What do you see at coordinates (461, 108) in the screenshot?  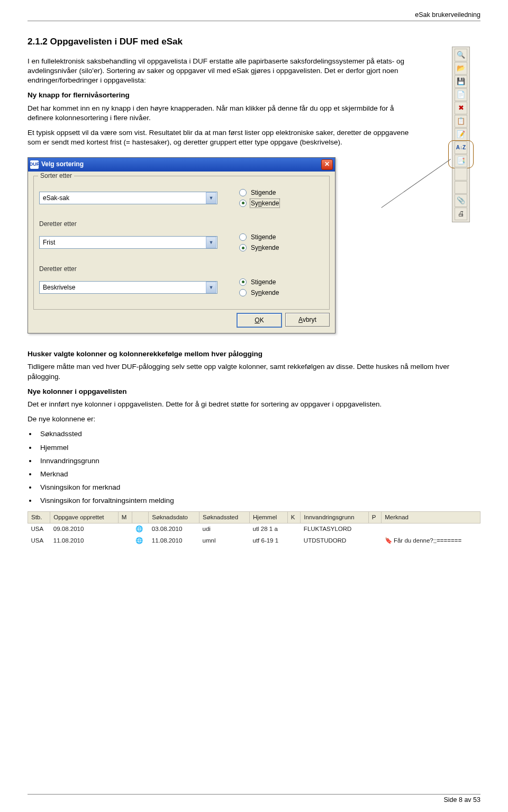 I see `delete-icon: ✖` at bounding box center [461, 108].